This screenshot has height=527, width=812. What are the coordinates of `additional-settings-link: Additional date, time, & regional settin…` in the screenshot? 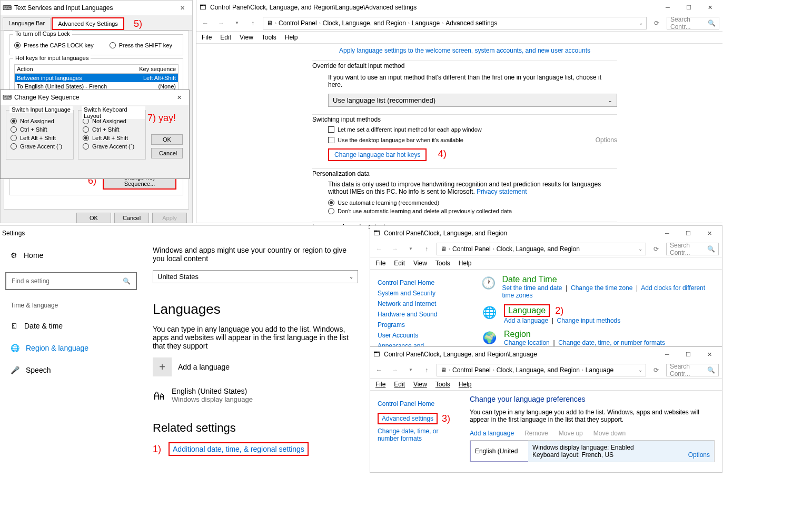 It's located at (239, 449).